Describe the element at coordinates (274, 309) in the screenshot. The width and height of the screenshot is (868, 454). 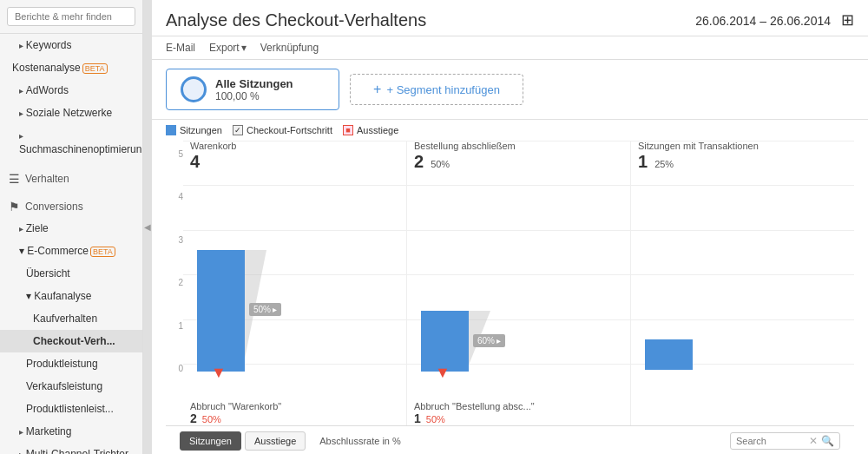
I see `badge-arrow-icon: ▸` at that location.